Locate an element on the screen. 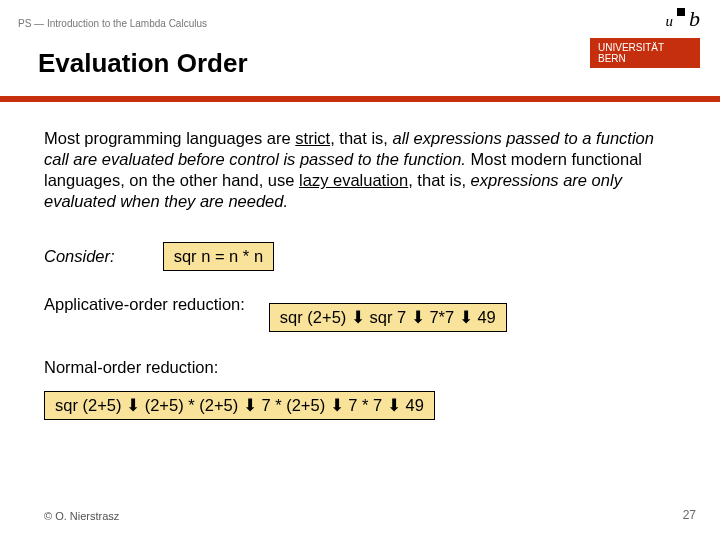 The width and height of the screenshot is (720, 540). app-step3: 7*7 is located at coordinates (442, 317).